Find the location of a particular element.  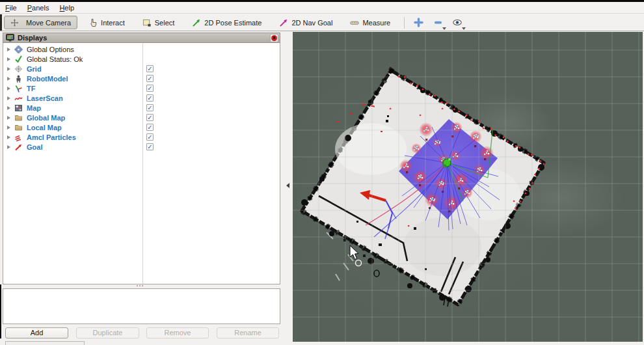

toolbar-separator is located at coordinates (405, 23).